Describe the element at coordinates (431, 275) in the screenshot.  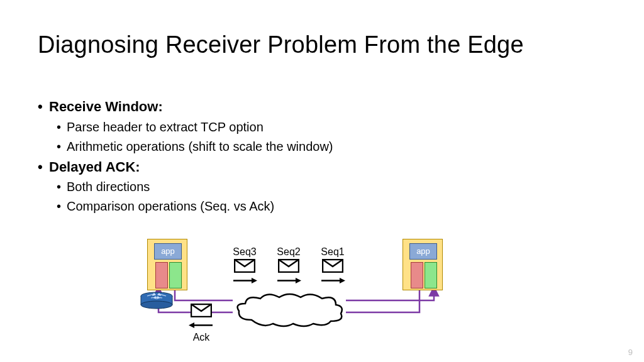
I see `tx-buffer-right` at that location.